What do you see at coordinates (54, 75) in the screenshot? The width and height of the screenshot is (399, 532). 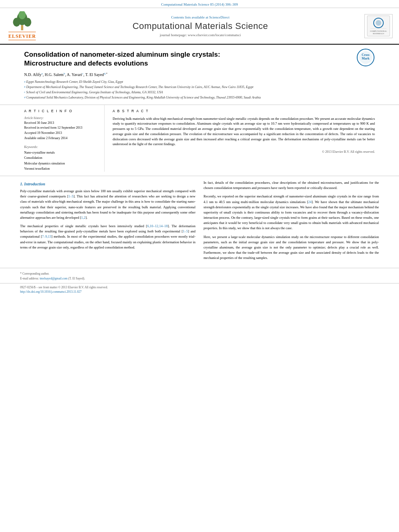 I see `author-salem: H.G. Salem` at bounding box center [54, 75].